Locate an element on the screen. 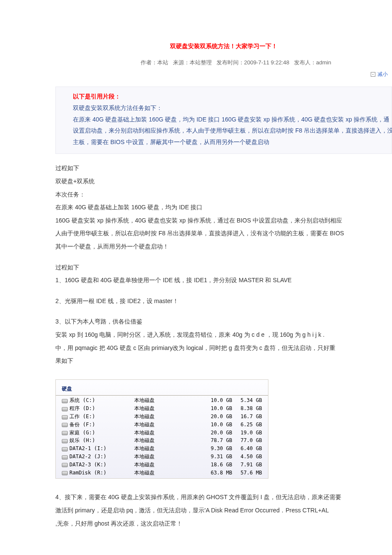 This screenshot has width=392, height=555. disk-row: RamDisk (R:)本地磁盘63.8 MB57.6 MB is located at coordinates (162, 473).